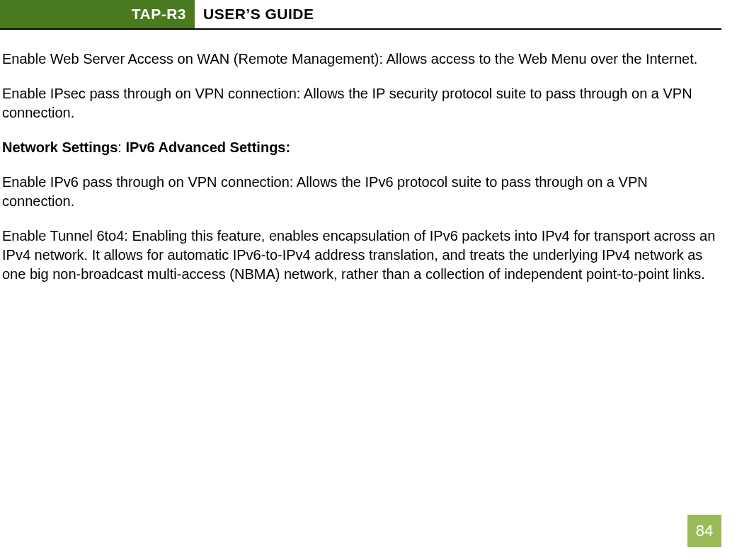 Image resolution: width=737 pixels, height=560 pixels. Describe the element at coordinates (98, 14) in the screenshot. I see `product-badge: TAP-R3` at that location.